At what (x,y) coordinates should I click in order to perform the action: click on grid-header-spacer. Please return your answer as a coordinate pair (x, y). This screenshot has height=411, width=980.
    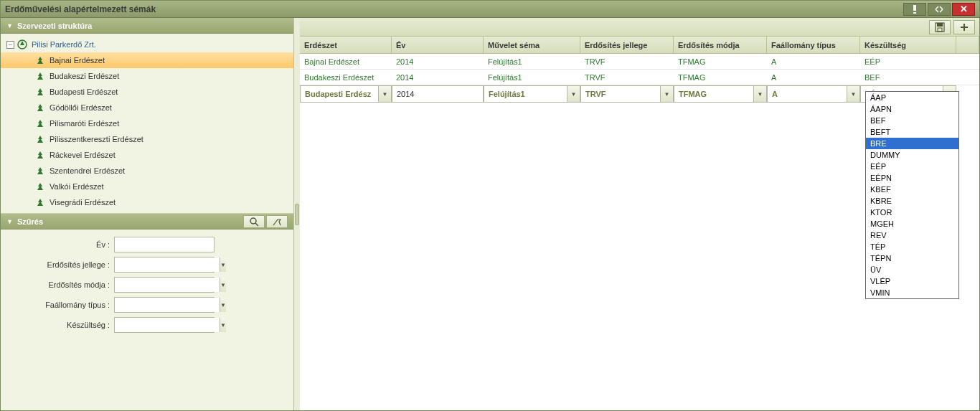
    Looking at the image, I should click on (968, 44).